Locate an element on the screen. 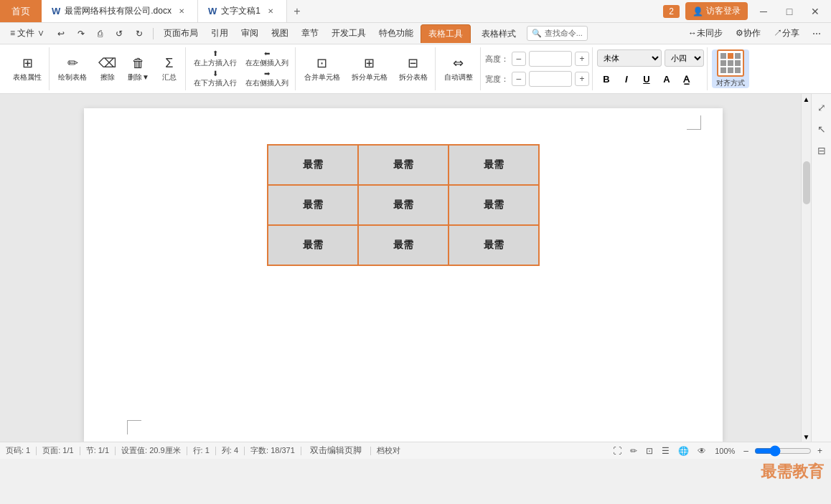  menu-print-icon: ⎙ is located at coordinates (100, 34).